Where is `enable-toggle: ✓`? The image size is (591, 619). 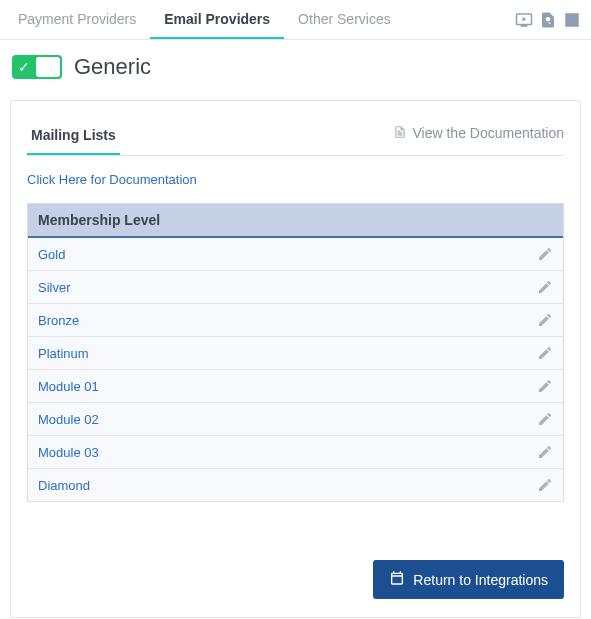
enable-toggle: ✓ is located at coordinates (37, 67).